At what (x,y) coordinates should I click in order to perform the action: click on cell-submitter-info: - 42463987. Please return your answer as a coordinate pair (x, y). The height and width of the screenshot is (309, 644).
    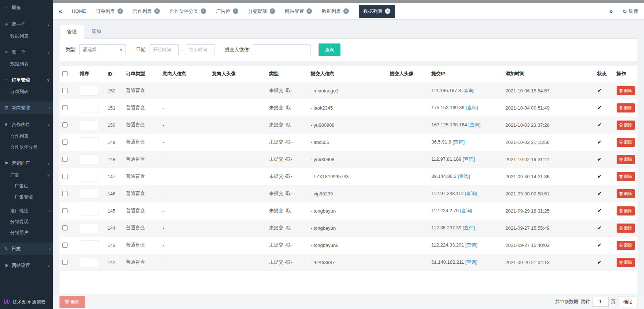
    Looking at the image, I should click on (348, 262).